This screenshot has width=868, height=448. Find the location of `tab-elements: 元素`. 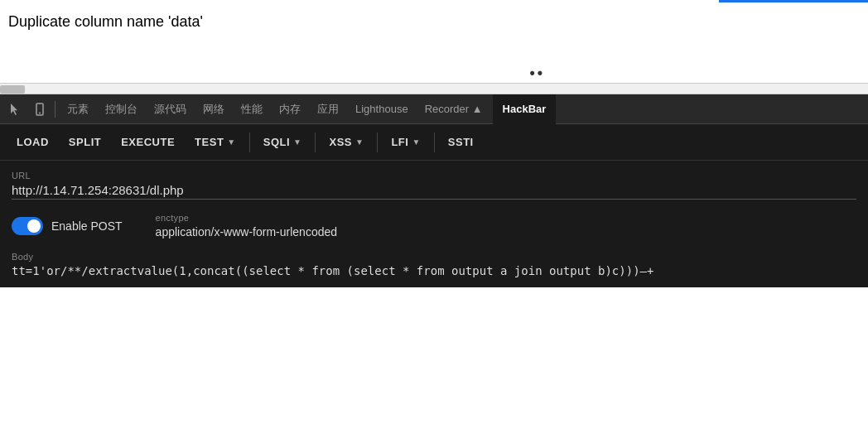

tab-elements: 元素 is located at coordinates (78, 109).